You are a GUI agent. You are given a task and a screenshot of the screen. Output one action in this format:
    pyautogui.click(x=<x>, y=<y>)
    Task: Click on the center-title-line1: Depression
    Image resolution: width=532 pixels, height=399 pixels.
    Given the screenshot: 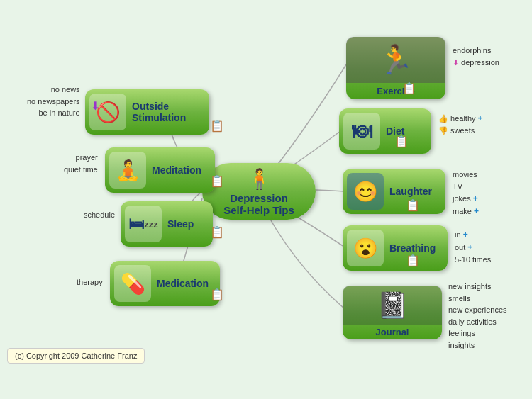 What is the action you would take?
    pyautogui.click(x=259, y=198)
    